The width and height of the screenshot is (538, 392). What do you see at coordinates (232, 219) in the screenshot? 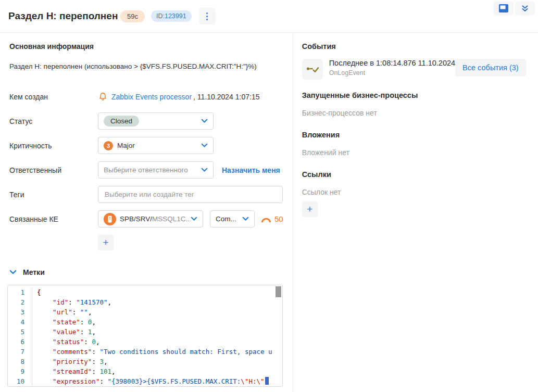
I see `ci-relation-select: Com...` at bounding box center [232, 219].